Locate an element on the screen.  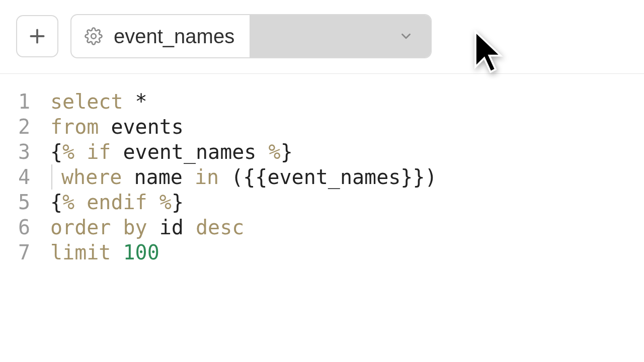
line-number: 5 is located at coordinates (25, 202).